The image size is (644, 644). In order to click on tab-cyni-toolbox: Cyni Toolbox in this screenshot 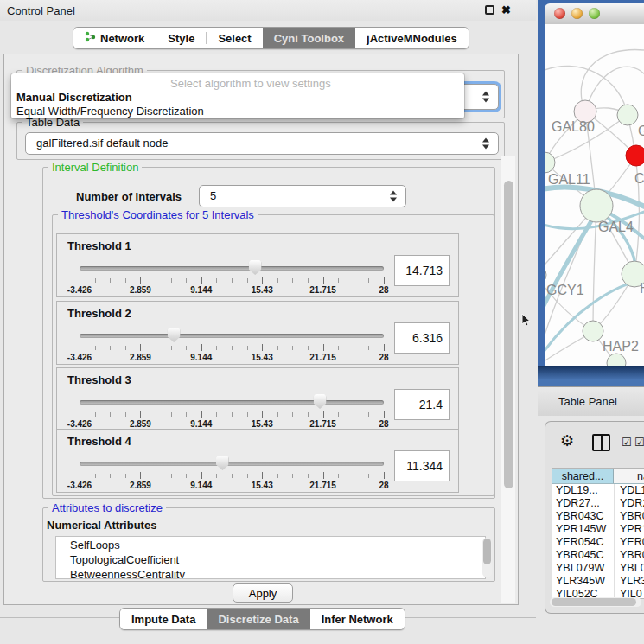, I will do `click(309, 38)`.